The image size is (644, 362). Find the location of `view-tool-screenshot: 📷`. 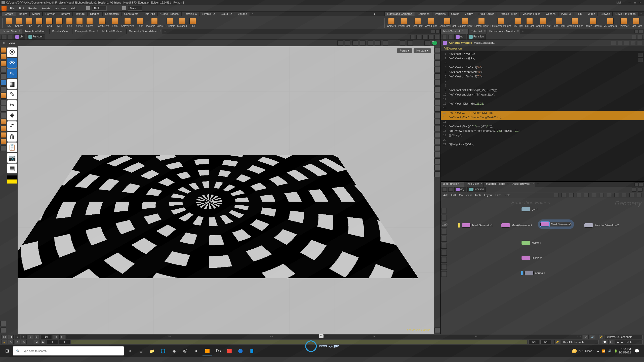

view-tool-screenshot: 📷 is located at coordinates (12, 158).